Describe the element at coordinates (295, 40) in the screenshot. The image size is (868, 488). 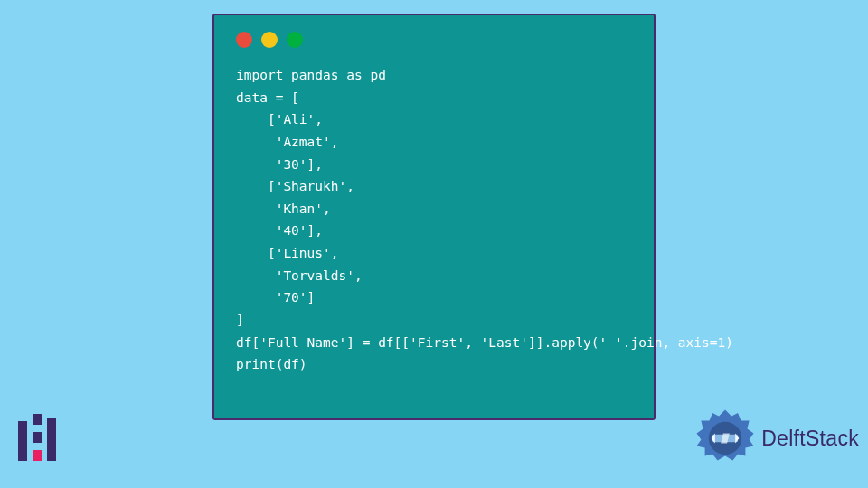
I see `maximize-icon` at that location.